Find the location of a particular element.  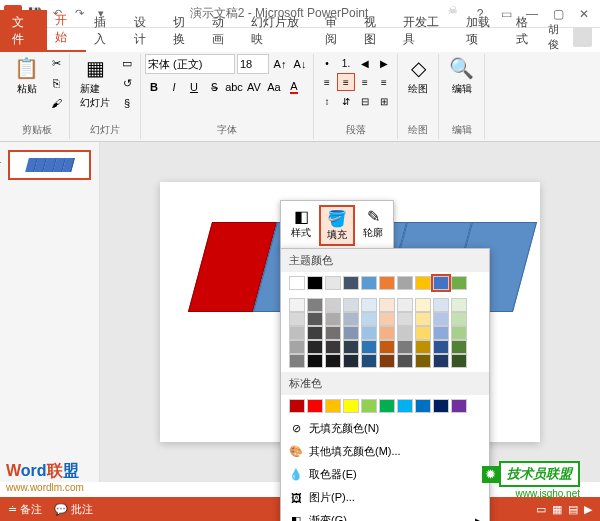

case-icon: Aa is located at coordinates (274, 87).